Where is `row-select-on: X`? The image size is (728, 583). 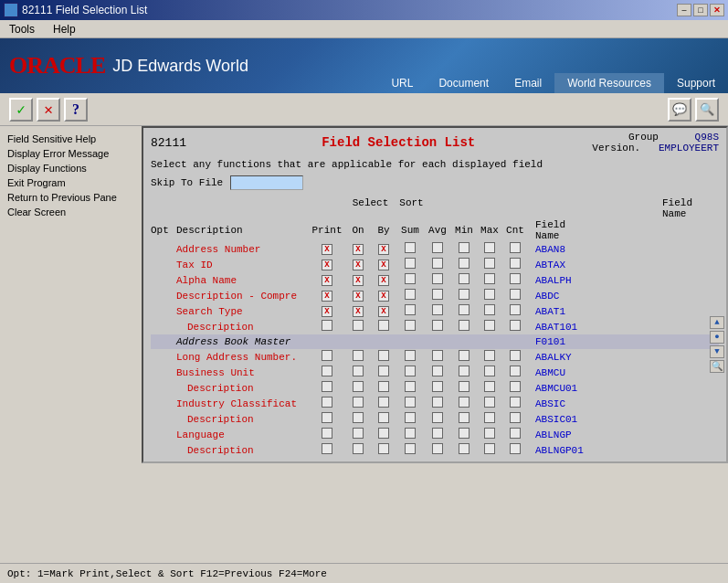
row-select-on: X is located at coordinates (358, 296).